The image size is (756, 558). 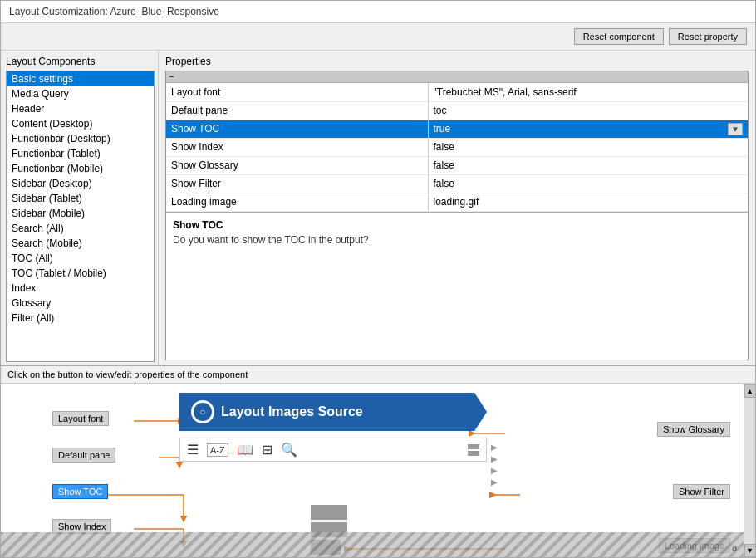 I want to click on property-row: Default panetoc, so click(x=457, y=110).